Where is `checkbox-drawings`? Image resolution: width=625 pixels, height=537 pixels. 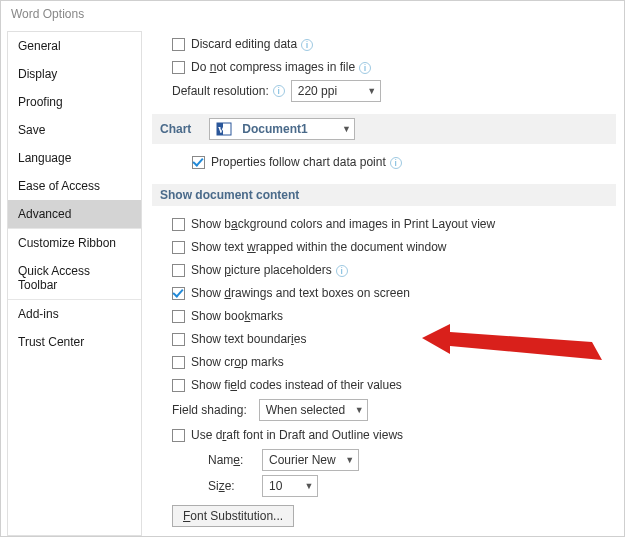 checkbox-drawings is located at coordinates (178, 294).